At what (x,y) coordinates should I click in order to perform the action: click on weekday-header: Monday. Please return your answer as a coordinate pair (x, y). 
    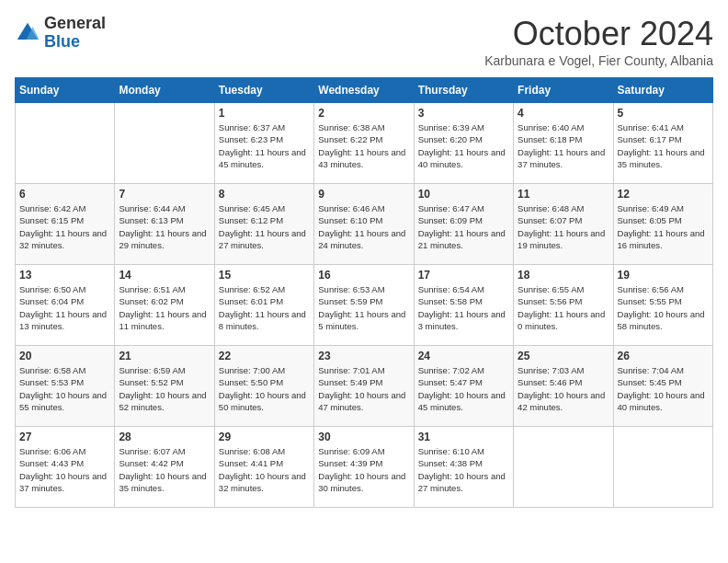
    Looking at the image, I should click on (165, 90).